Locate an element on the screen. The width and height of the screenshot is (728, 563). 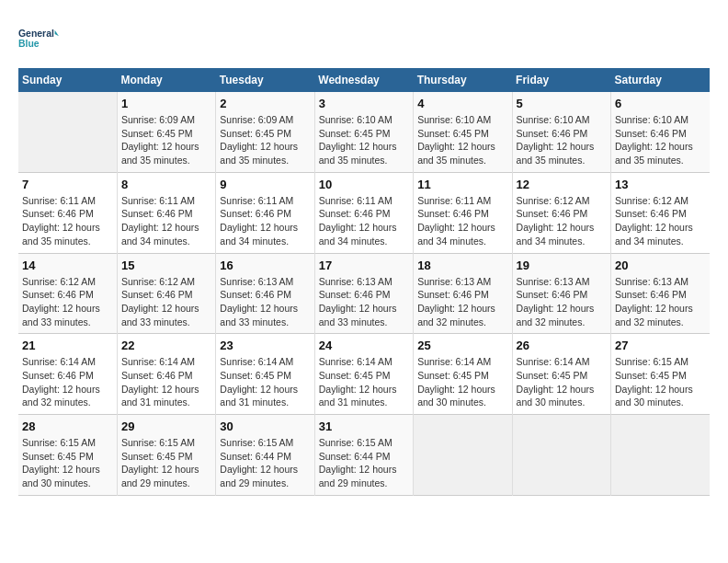
calendar-cell: 10Sunrise: 6:11 AMSunset: 6:46 PMDayligh… is located at coordinates (364, 213).